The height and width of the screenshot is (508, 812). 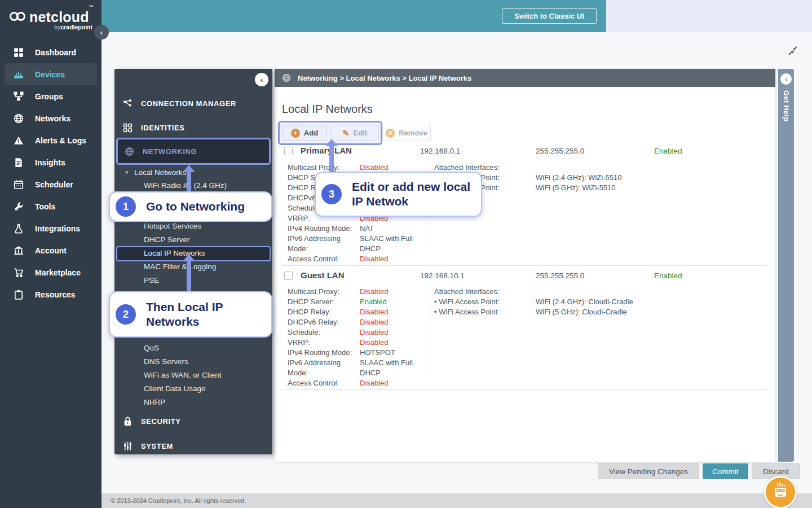 What do you see at coordinates (51, 75) in the screenshot?
I see `sidebar-item-devices: Devices` at bounding box center [51, 75].